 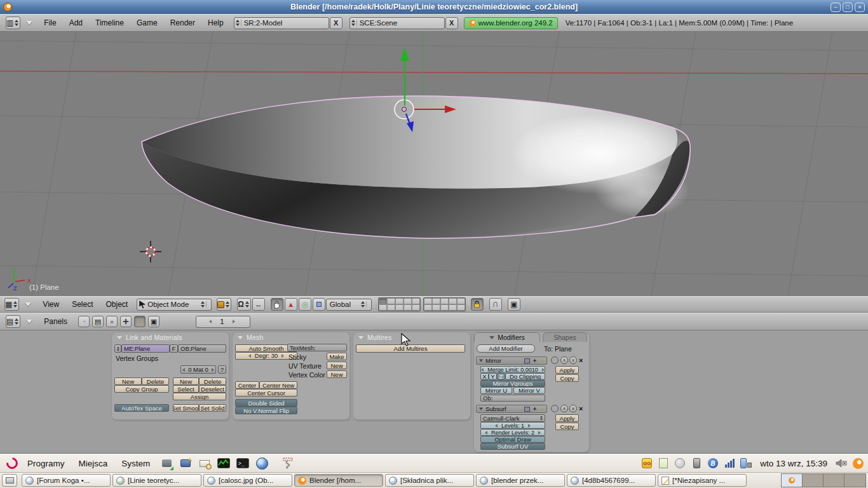 What do you see at coordinates (696, 463) in the screenshot?
I see `modem-tray-icon` at bounding box center [696, 463].